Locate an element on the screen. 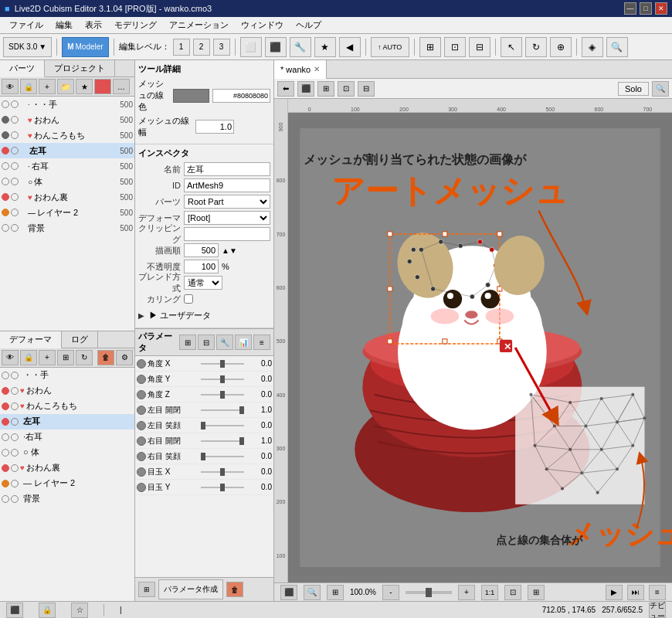 This screenshot has width=672, height=618. mesh-width-input is located at coordinates (215, 127).